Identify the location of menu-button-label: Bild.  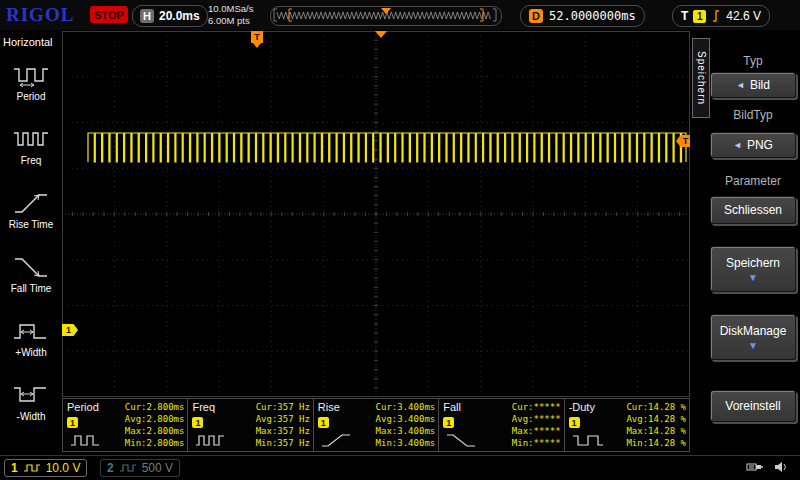
(760, 85).